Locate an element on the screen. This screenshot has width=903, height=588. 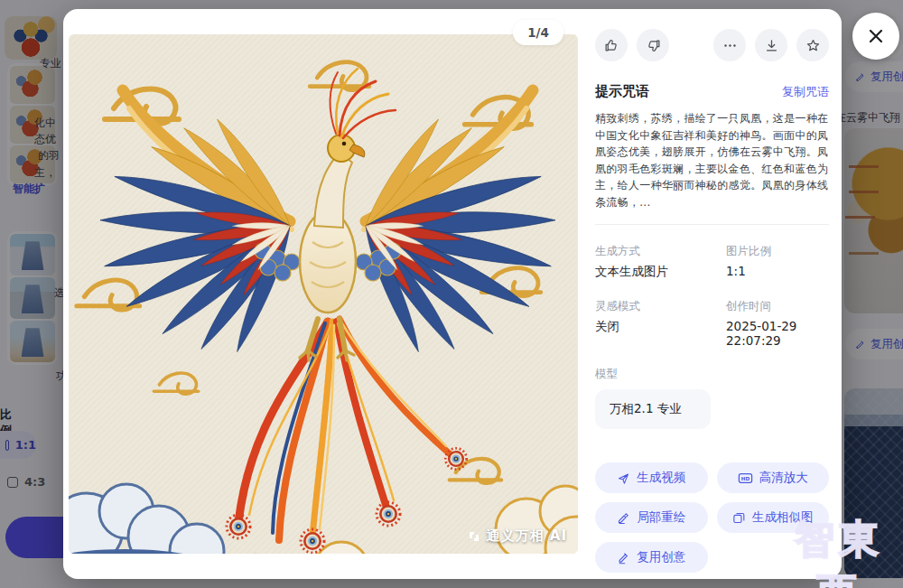
meta-value: 1:1 is located at coordinates (777, 271).